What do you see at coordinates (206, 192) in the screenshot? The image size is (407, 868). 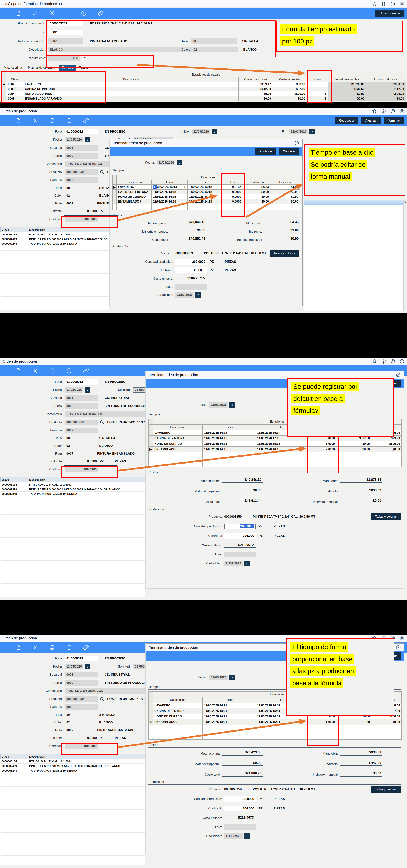 I see `table-row: CABINA DE PINTURA11/03/2026 14:1511/03/2…` at bounding box center [206, 192].